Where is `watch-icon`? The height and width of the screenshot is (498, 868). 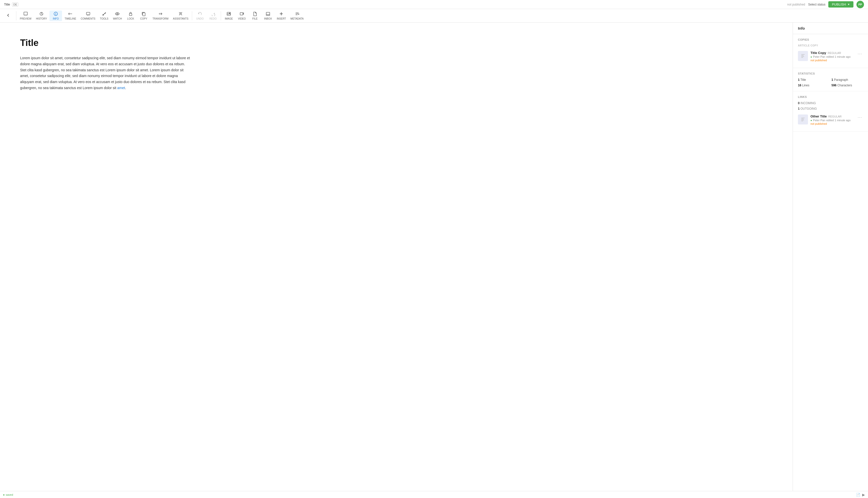
watch-icon is located at coordinates (117, 14).